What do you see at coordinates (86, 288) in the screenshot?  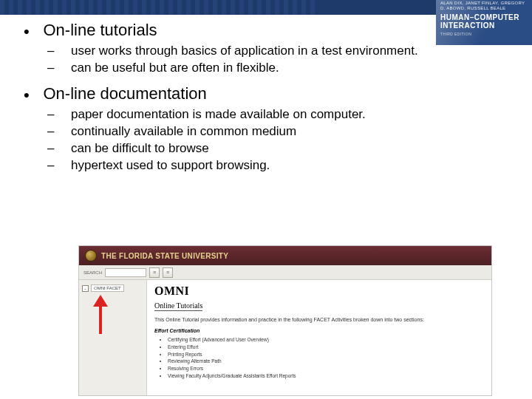 I see `tree-toggle-icon: -` at bounding box center [86, 288].